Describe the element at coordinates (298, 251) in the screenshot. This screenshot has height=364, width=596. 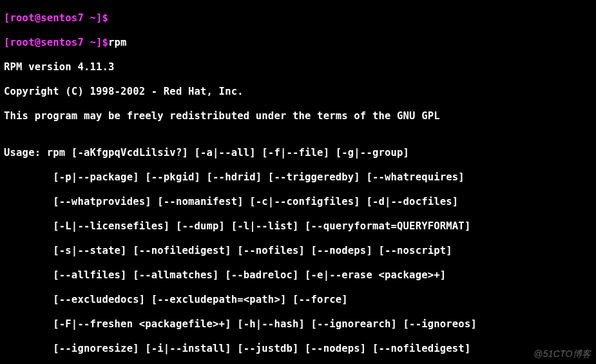
I see `output-line: [-s|--state] [--nofiledigest] [--nofiles…` at that location.